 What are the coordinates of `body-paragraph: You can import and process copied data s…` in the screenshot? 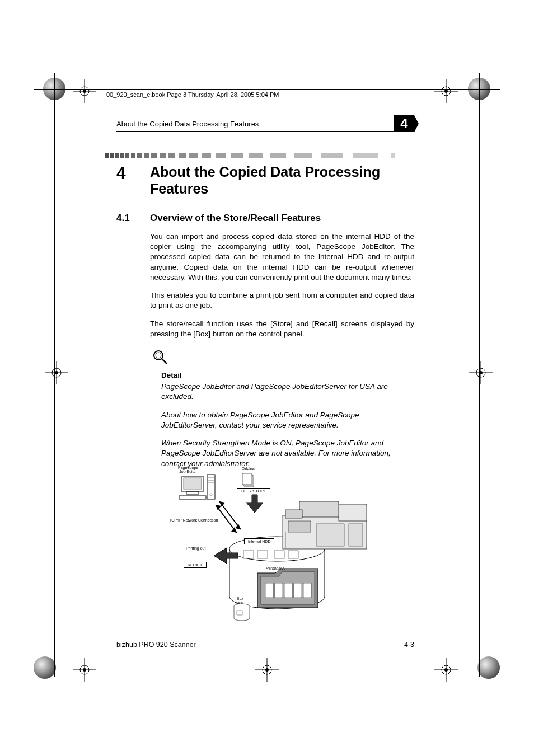 It's located at (282, 257).